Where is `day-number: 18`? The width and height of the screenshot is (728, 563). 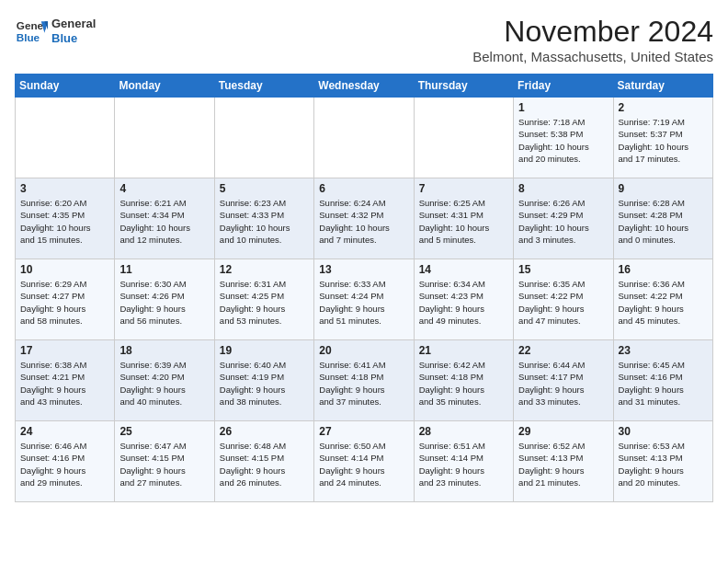 day-number: 18 is located at coordinates (164, 350).